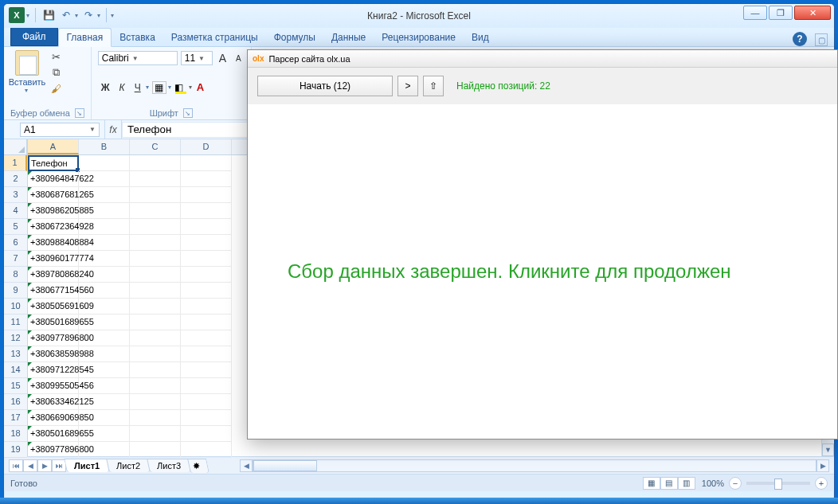 The width and height of the screenshot is (838, 504). I want to click on app-menu-chevron-icon: ▾, so click(28, 16).